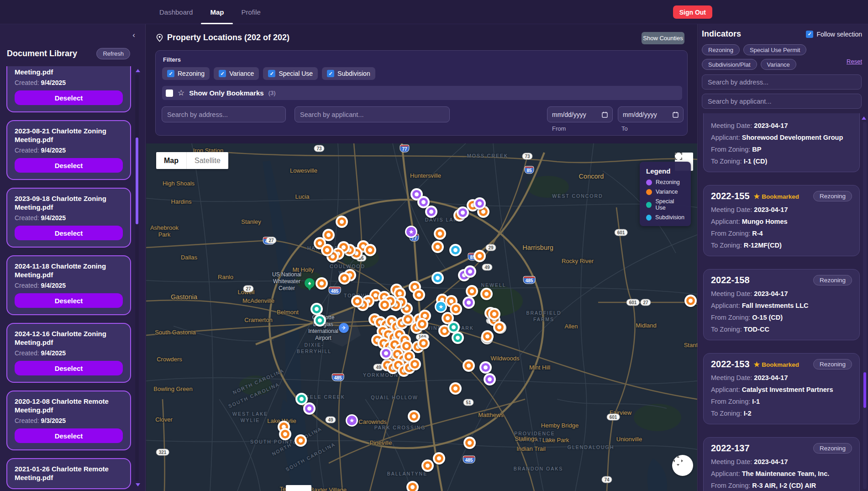 The height and width of the screenshot is (491, 868). I want to click on map-type-satellite: Satellite, so click(207, 161).